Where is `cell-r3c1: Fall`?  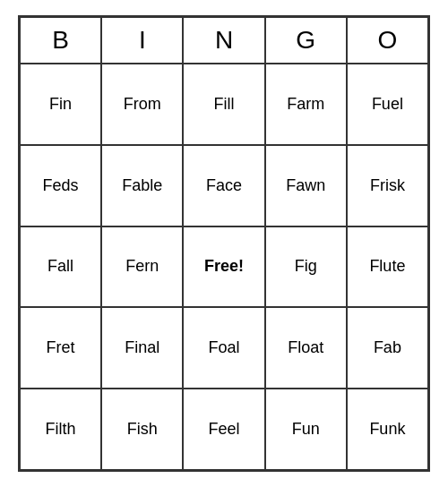 cell-r3c1: Fall is located at coordinates (61, 267).